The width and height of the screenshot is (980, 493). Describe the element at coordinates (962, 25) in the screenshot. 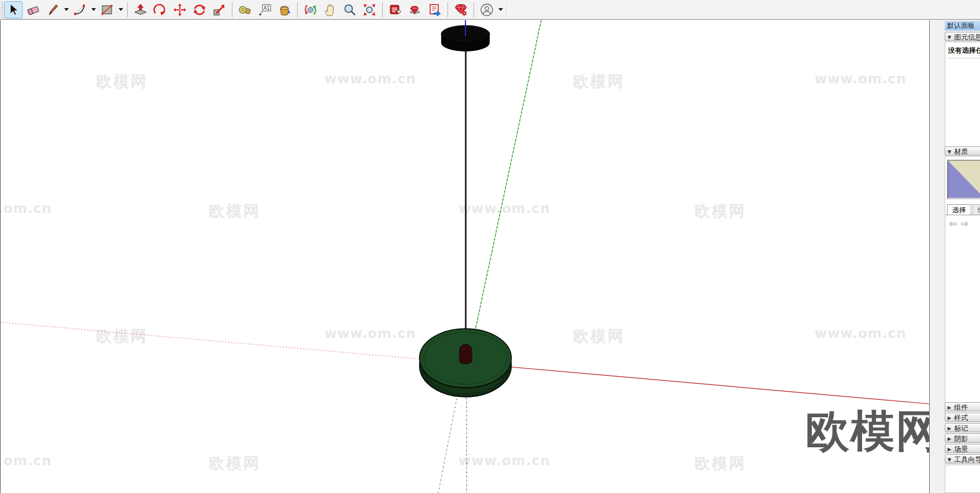

I see `tray-title: 默认面板` at that location.